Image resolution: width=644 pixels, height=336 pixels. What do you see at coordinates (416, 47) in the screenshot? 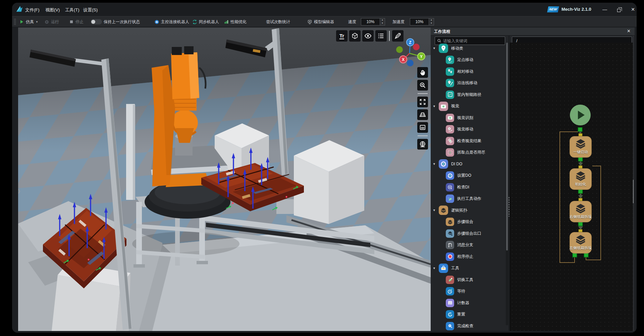
I see `axis-ball-neg-x` at bounding box center [416, 47].